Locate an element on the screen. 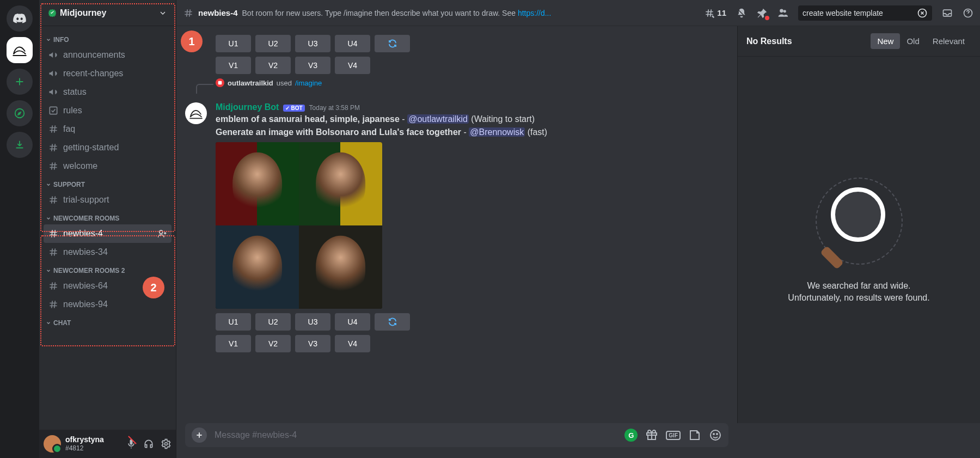  category-newcomer-rooms: NEWCOMER ROOMS is located at coordinates (108, 217).